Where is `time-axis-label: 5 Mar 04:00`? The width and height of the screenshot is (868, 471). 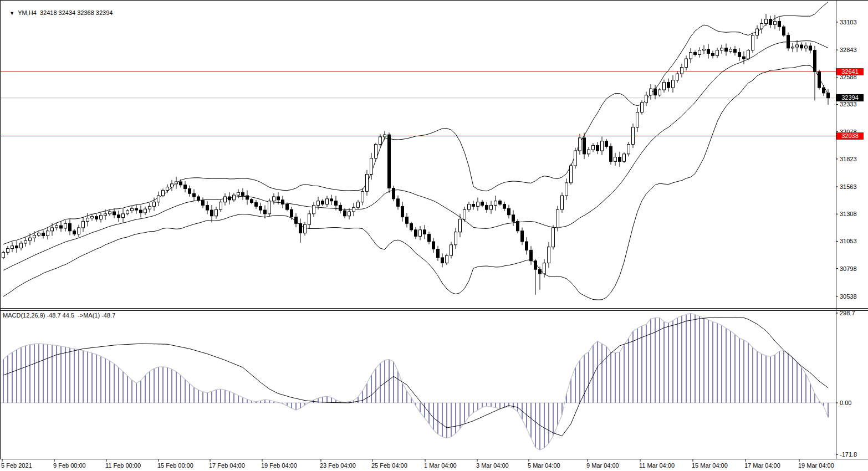 time-axis-label: 5 Mar 04:00 is located at coordinates (544, 465).